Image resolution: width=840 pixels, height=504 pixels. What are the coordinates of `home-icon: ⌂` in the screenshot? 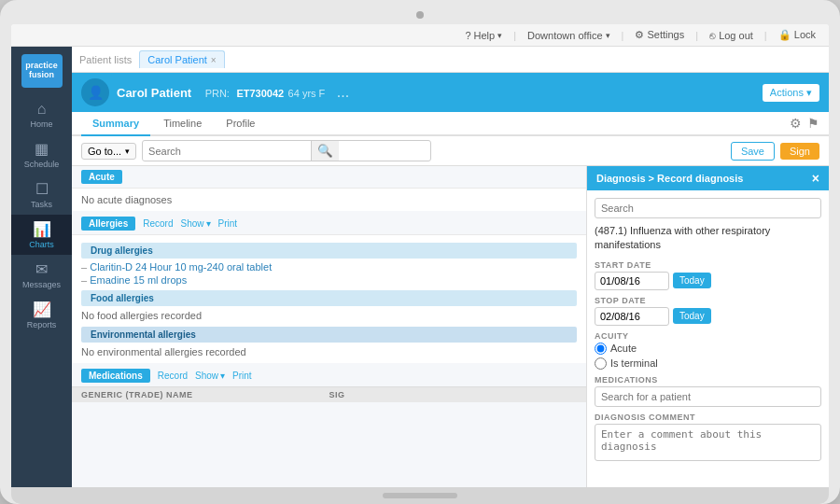 It's located at (42, 109).